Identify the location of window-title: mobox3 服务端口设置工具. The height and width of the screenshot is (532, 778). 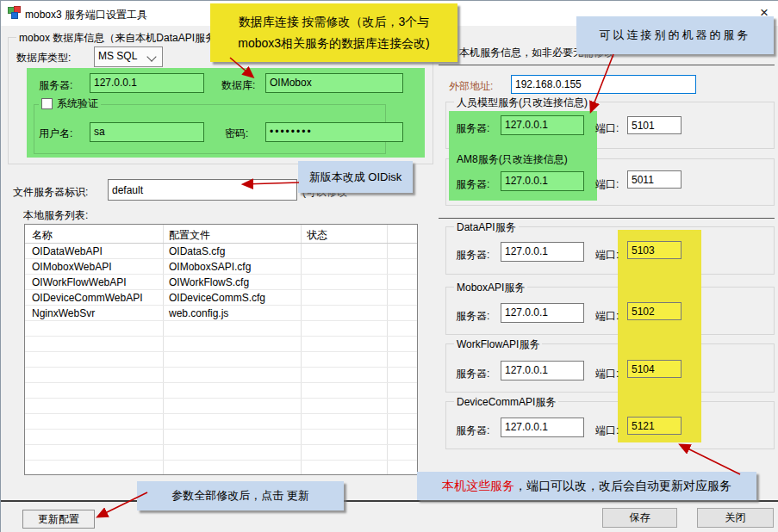
(86, 15).